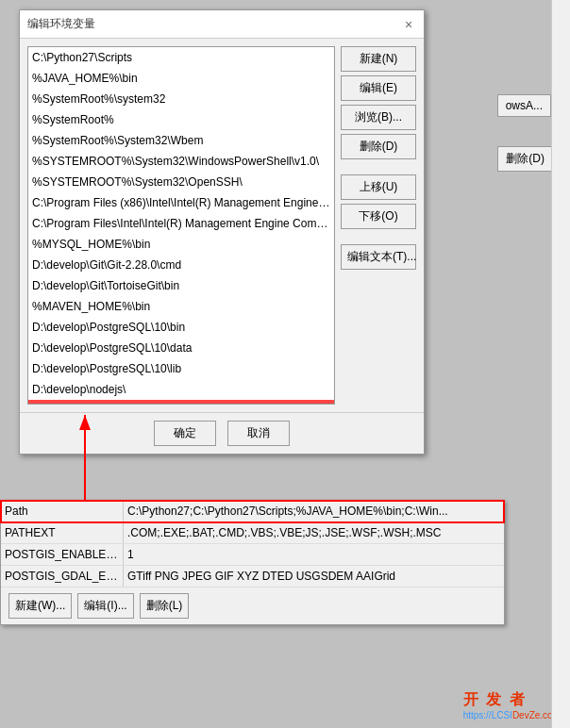  What do you see at coordinates (181, 369) in the screenshot?
I see `path-item: D:\develop\PostgreSQL\10\lib` at bounding box center [181, 369].